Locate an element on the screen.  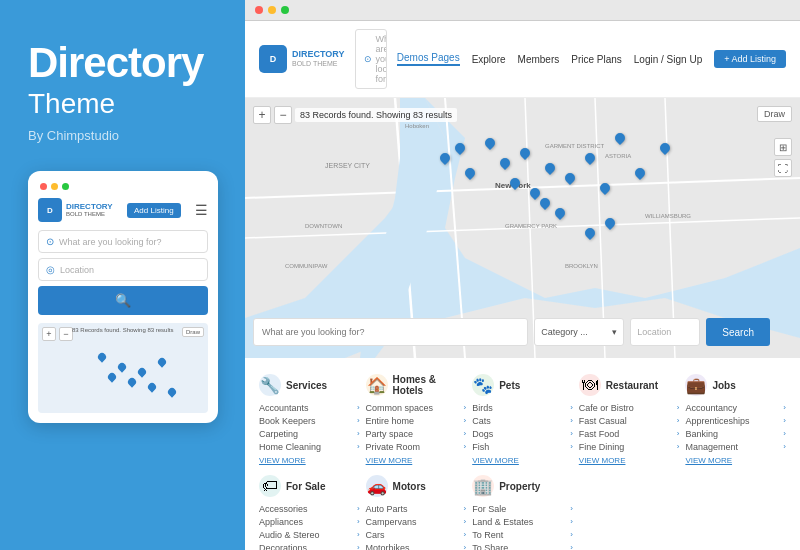
category-jobs: 💼JobsAccountancy›Apprenticeships›Banking… is located at coordinates (736, 420).